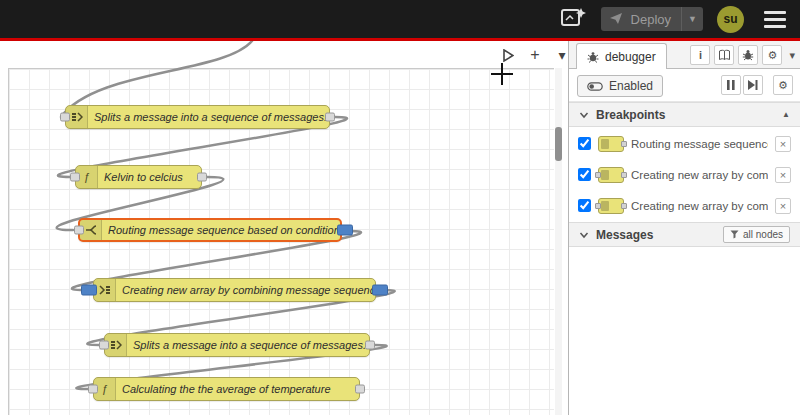  I want to click on deploy-label: Deploy, so click(651, 20).